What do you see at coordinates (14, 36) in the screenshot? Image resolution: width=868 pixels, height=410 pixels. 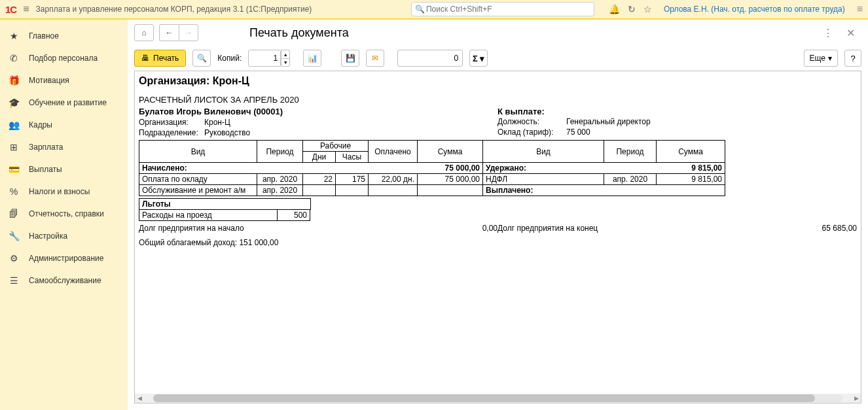 I see `star-filled-icon: ★` at bounding box center [14, 36].